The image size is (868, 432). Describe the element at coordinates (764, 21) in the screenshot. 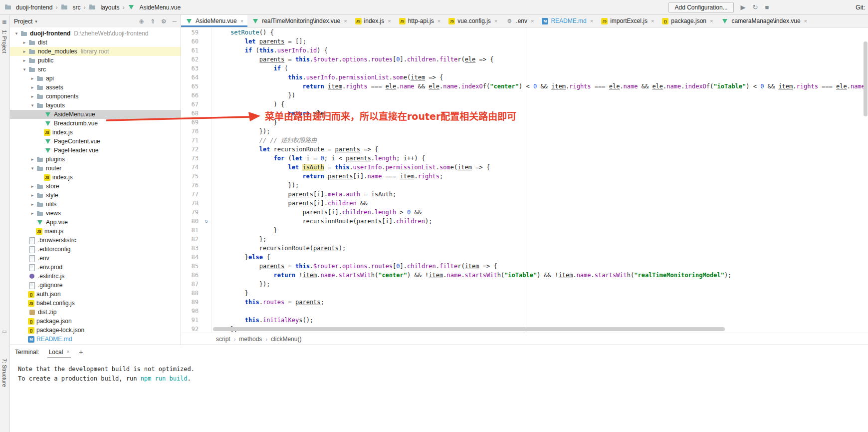

I see `editor-tab-cameramanage-index-vue: cameraManage\index.vue×` at that location.